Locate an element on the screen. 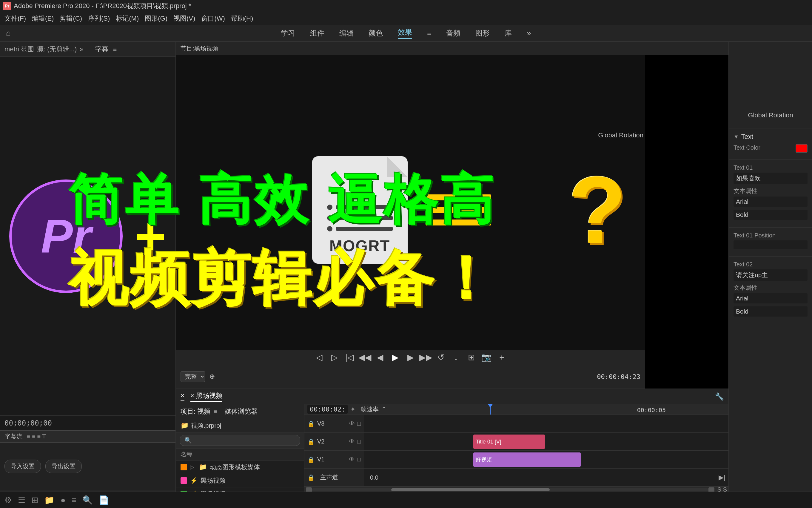  track-eye-v3: 👁 is located at coordinates (352, 424).